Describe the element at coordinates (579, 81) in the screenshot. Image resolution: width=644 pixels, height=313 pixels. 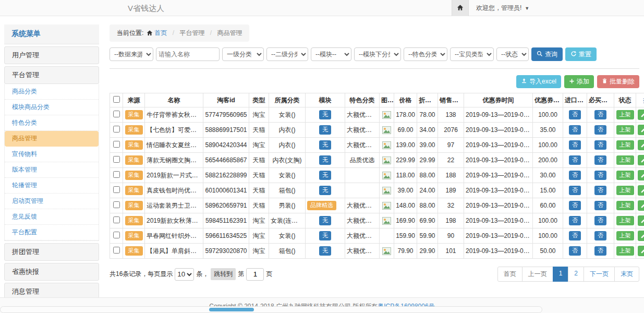
I see `add-button: 添加` at that location.